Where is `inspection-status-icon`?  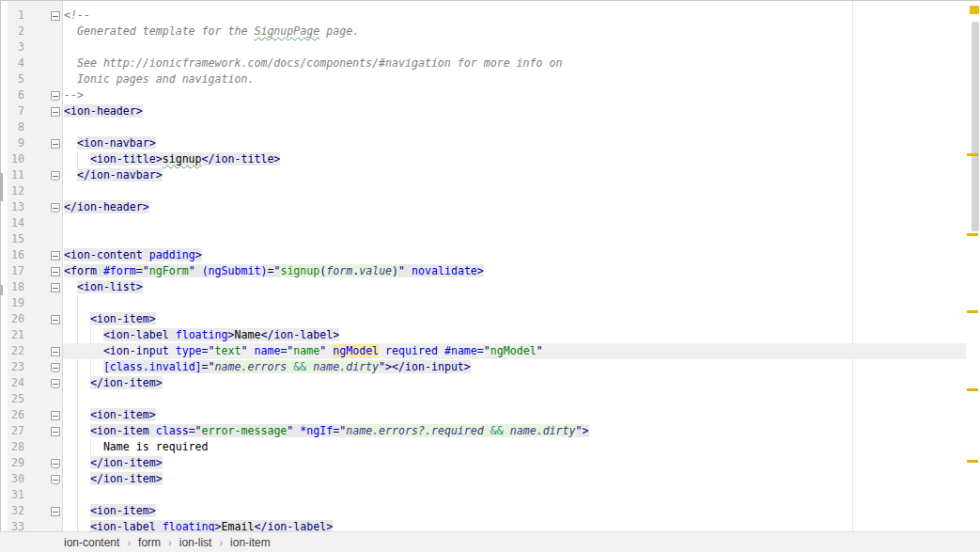
inspection-status-icon is located at coordinates (974, 9).